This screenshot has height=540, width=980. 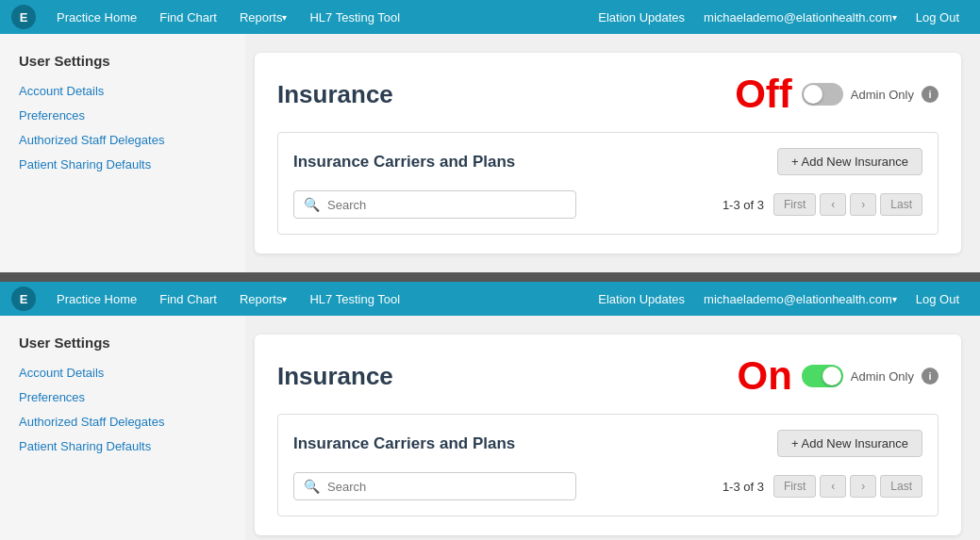 What do you see at coordinates (863, 486) in the screenshot?
I see `pagination-next-on: ›` at bounding box center [863, 486].